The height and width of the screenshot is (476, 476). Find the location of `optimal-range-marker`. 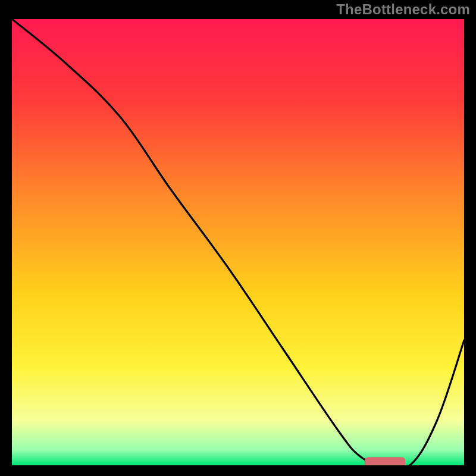

optimal-range-marker is located at coordinates (385, 461).